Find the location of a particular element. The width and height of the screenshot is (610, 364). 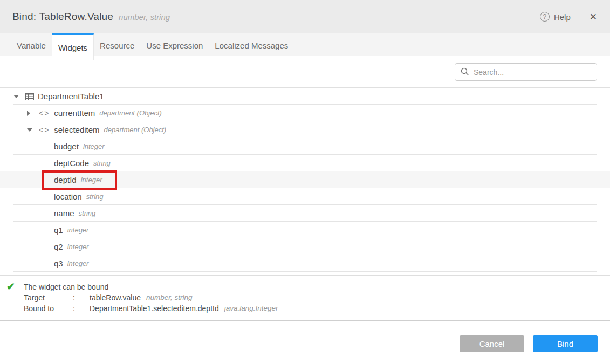

target-label: Target is located at coordinates (49, 298).